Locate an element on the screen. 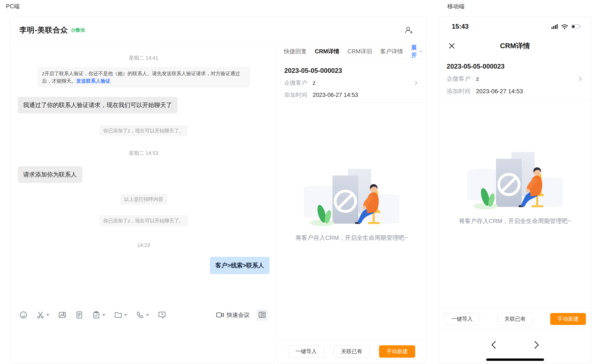 This screenshot has width=594, height=364. chat-toolbar: 快速会议 is located at coordinates (144, 315).